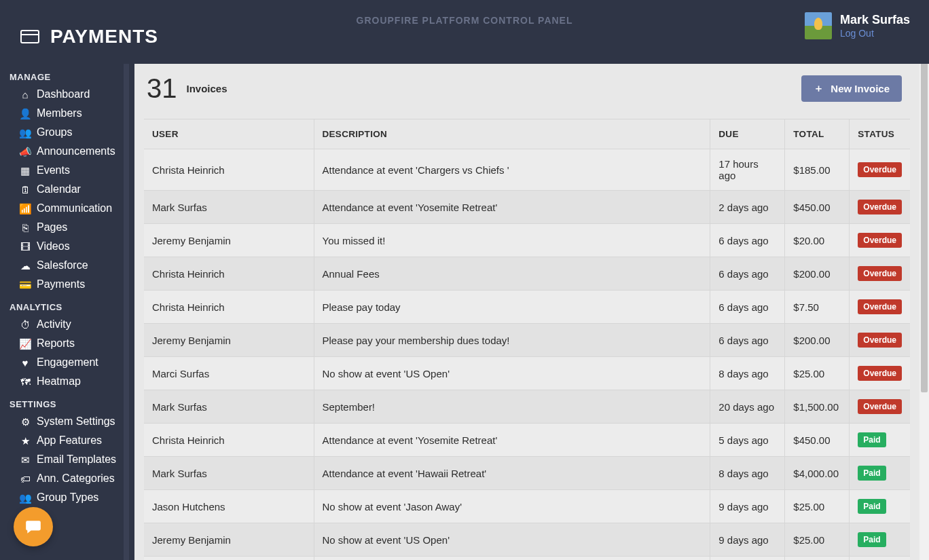 This screenshot has width=929, height=560. What do you see at coordinates (53, 246) in the screenshot?
I see `sidebar-item-label: Videos` at bounding box center [53, 246].